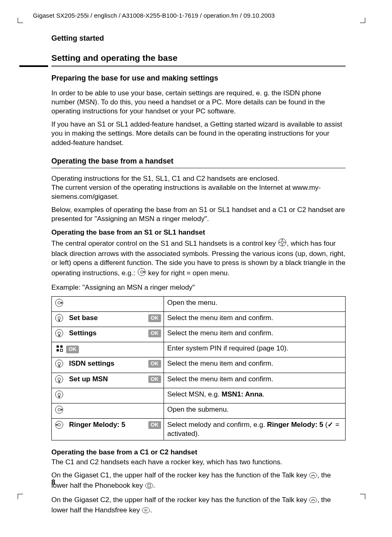 This screenshot has width=392, height=537. Describe the element at coordinates (198, 188) in the screenshot. I see `paragraph: Operating instructions for the S1, SL1, …` at that location.